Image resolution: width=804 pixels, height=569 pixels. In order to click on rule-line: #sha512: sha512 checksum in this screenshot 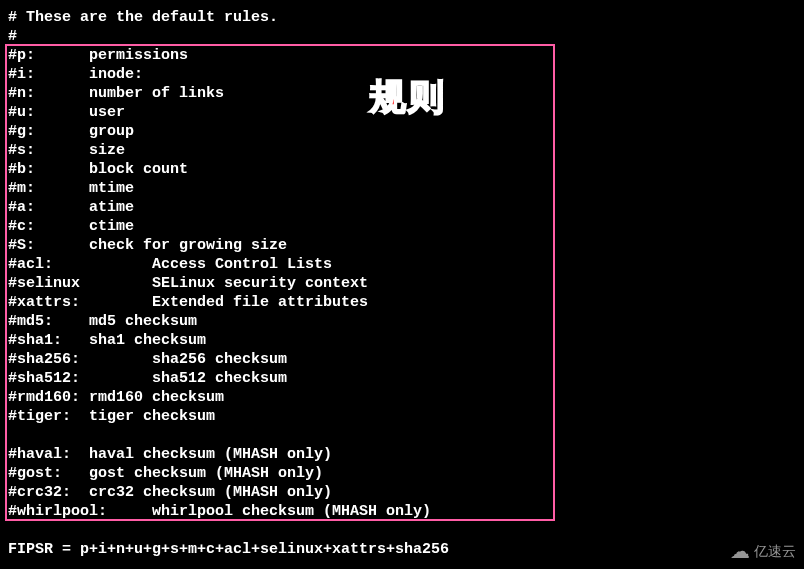, I will do `click(402, 378)`.